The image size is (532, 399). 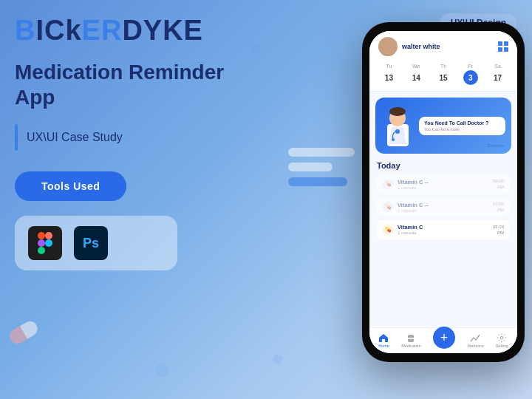 What do you see at coordinates (443, 229) in the screenshot?
I see `med-info-3: Vitamin C 1 capsule` at bounding box center [443, 229].